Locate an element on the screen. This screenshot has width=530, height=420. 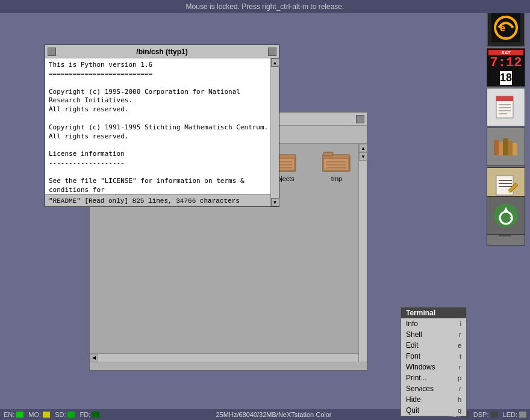
ctx-item-shell: Shellr is located at coordinates (434, 335).